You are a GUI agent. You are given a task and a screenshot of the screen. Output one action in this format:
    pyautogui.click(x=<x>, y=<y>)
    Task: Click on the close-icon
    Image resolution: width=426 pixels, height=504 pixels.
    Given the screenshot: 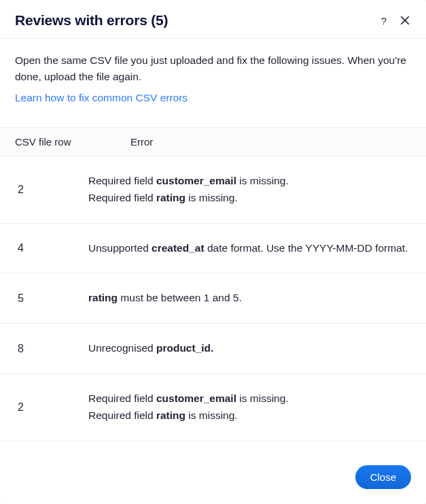 What is the action you would take?
    pyautogui.click(x=405, y=20)
    